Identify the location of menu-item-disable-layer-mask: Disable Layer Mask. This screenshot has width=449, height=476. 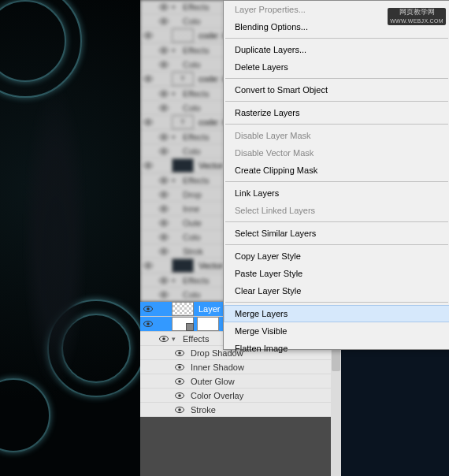
(336, 136).